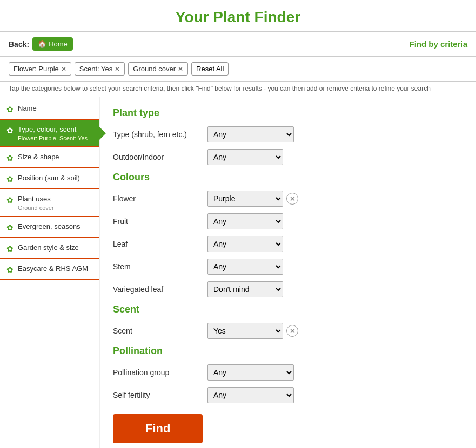 This screenshot has width=476, height=448. What do you see at coordinates (288, 134) in the screenshot?
I see `form-row-type-shrub: Type (shrub, fern etc.) Any Shrub Fern T…` at bounding box center [288, 134].